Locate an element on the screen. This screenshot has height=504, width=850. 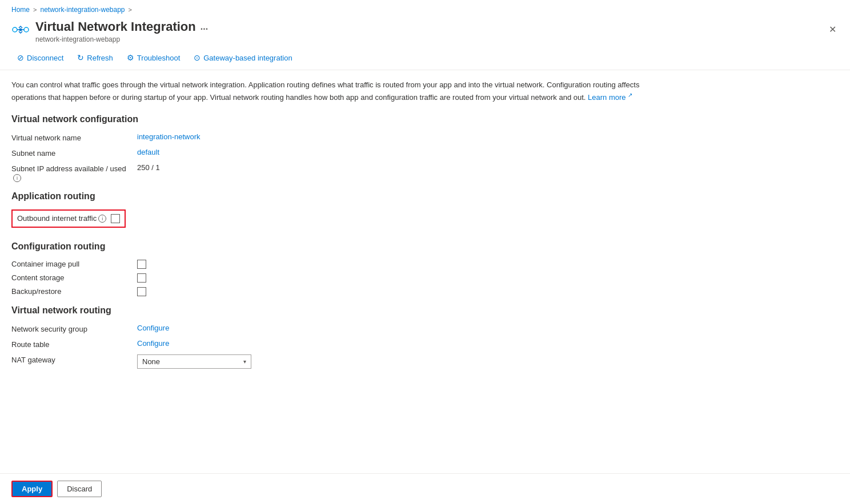
field-label-nsg: Network security group is located at coordinates (74, 329).